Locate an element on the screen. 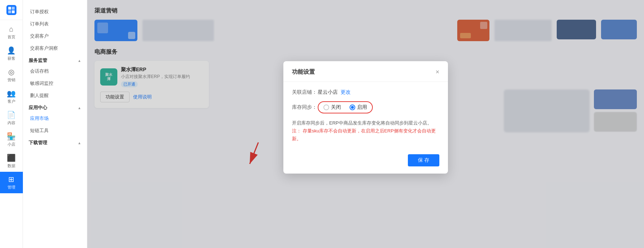 The height and width of the screenshot is (248, 644). modal-body: 关联店铺： 星云小店 更改 库存同步： 关闭 启用 is located at coordinates (366, 116).